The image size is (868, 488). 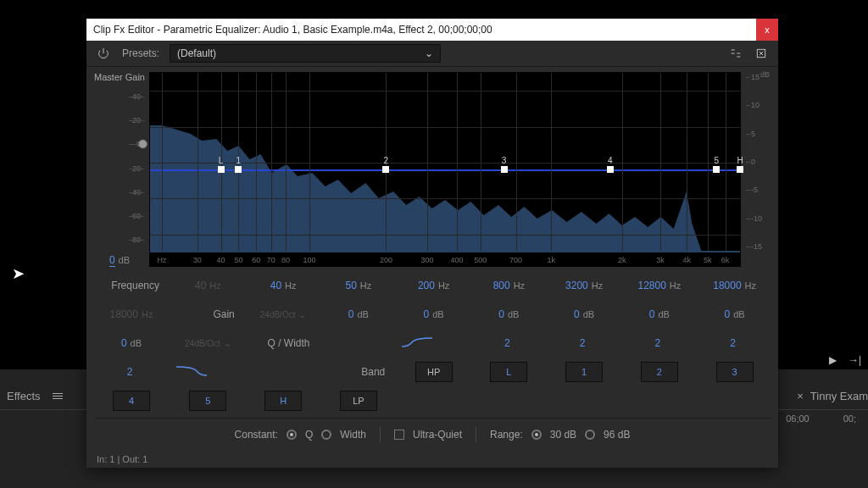 I want to click on preset-select: (Default) ⌄, so click(x=305, y=53).